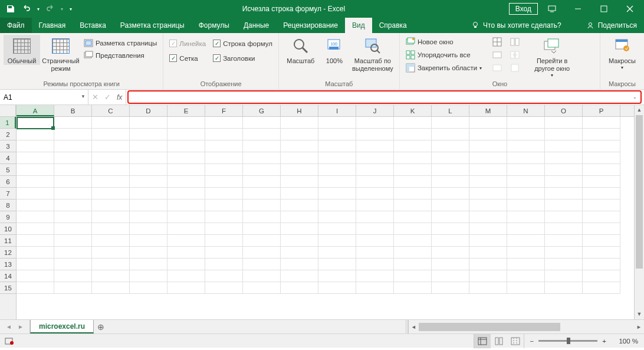 This screenshot has height=350, width=644. What do you see at coordinates (44, 97) in the screenshot?
I see `name-box-input` at bounding box center [44, 97].